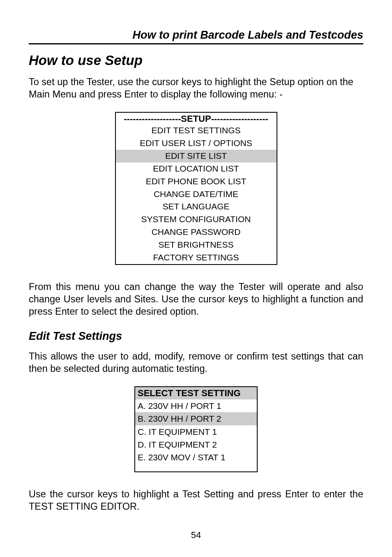 The width and height of the screenshot is (392, 557). What do you see at coordinates (196, 245) in the screenshot?
I see `setup-menu-item: SET BRIGHTNESS` at bounding box center [196, 245].